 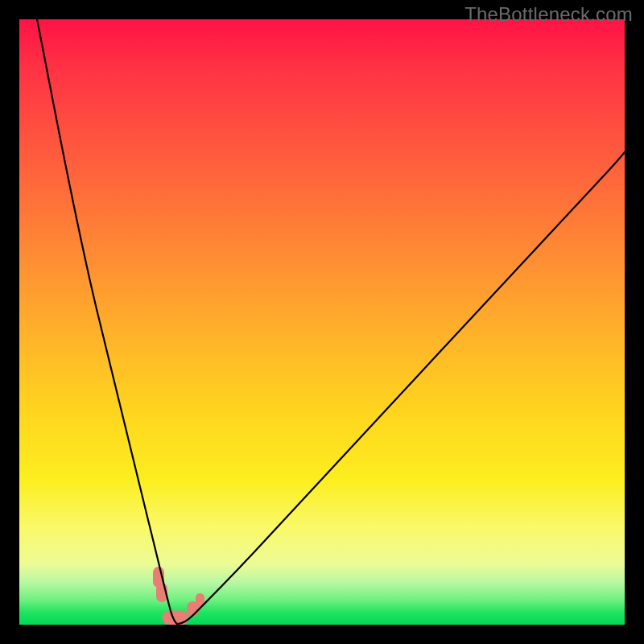 I want to click on watermark-text: TheBottleneck.com, so click(x=549, y=14).